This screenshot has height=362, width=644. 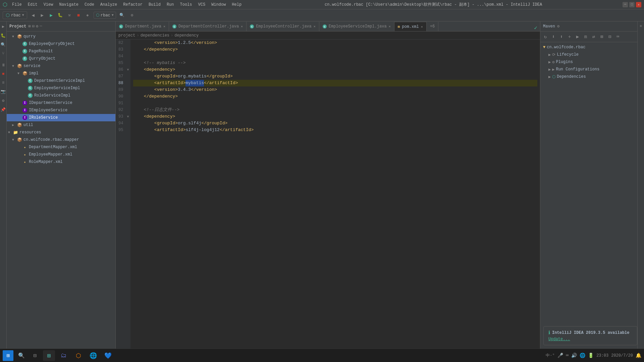 I want to click on panel-close-icon: —, so click(x=41, y=26).